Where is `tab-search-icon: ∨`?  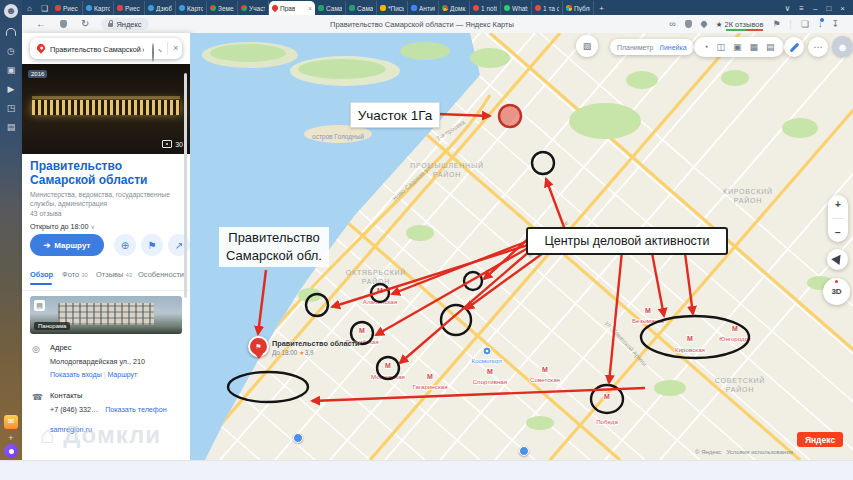
tab-search-icon: ∨ is located at coordinates (788, 8).